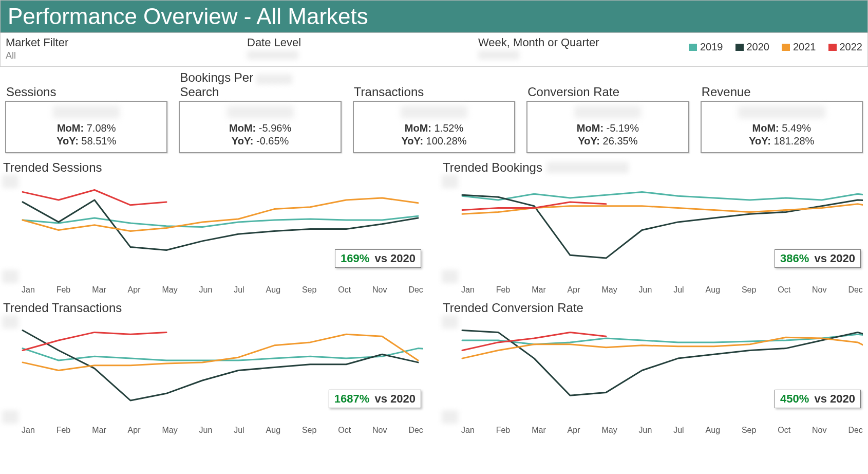  What do you see at coordinates (654, 168) in the screenshot?
I see `chart-title-bookings: Trended Bookingsxxxxxxxxxxx` at bounding box center [654, 168].